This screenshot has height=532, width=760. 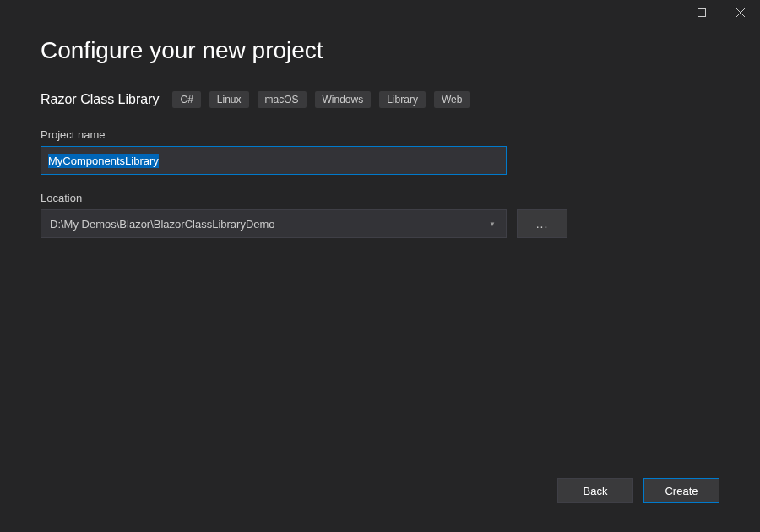 I want to click on location-value: D:\My Demos\Blazor\BlazorClassLibraryDem…, so click(x=162, y=225).